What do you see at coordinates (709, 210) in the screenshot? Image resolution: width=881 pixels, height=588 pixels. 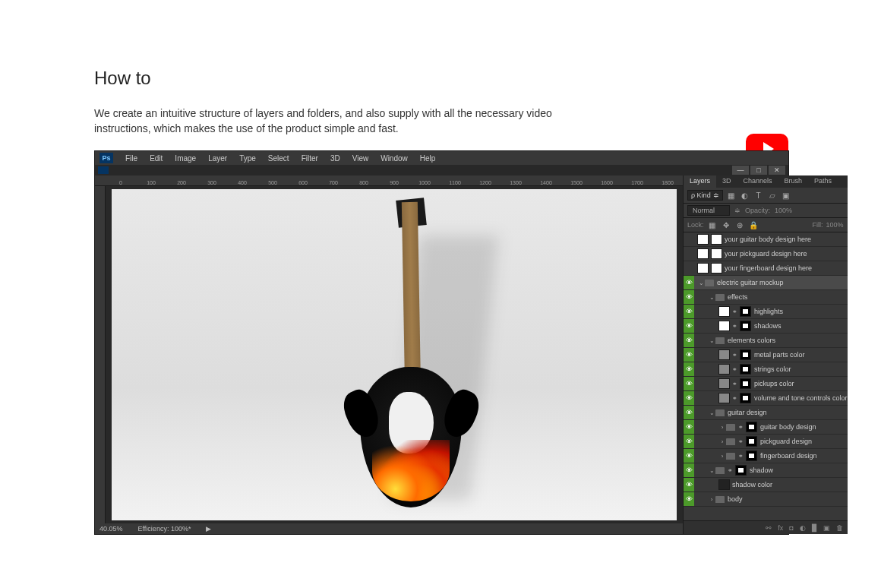 I see `blend-mode-select: Normal` at bounding box center [709, 210].